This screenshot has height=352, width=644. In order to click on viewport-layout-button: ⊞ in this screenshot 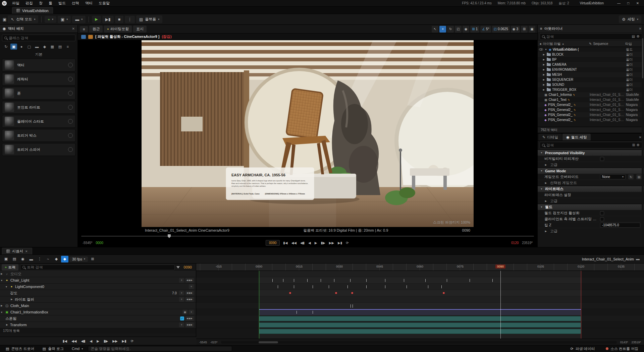, I will do `click(524, 29)`.